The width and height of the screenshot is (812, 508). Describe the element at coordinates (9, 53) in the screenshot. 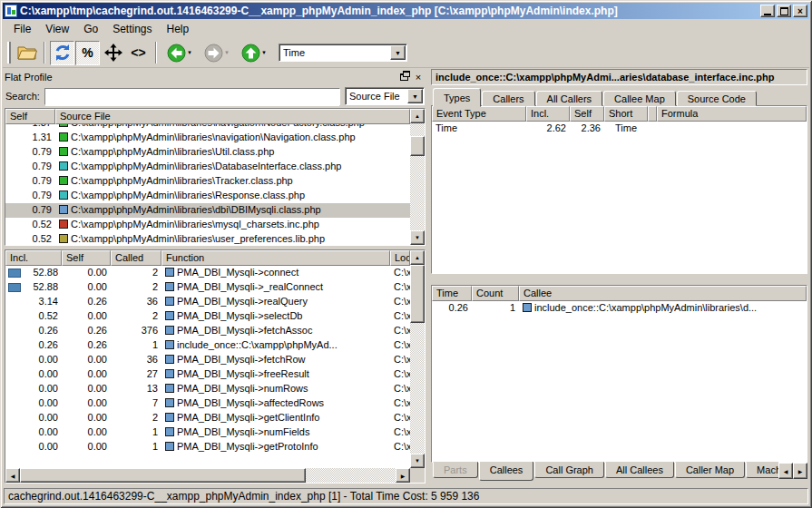

I see `toolbar-handle` at that location.